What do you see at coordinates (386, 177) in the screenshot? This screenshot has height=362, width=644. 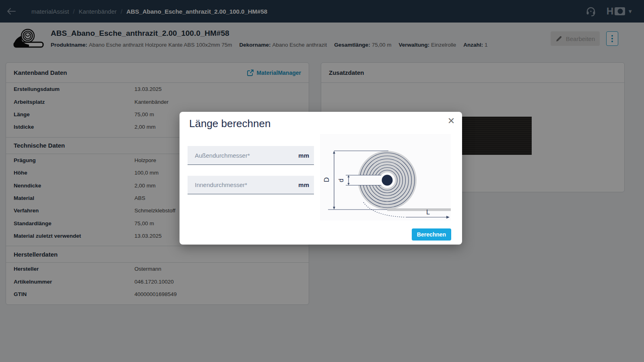 I see `coil-diagram: d D L` at bounding box center [386, 177].